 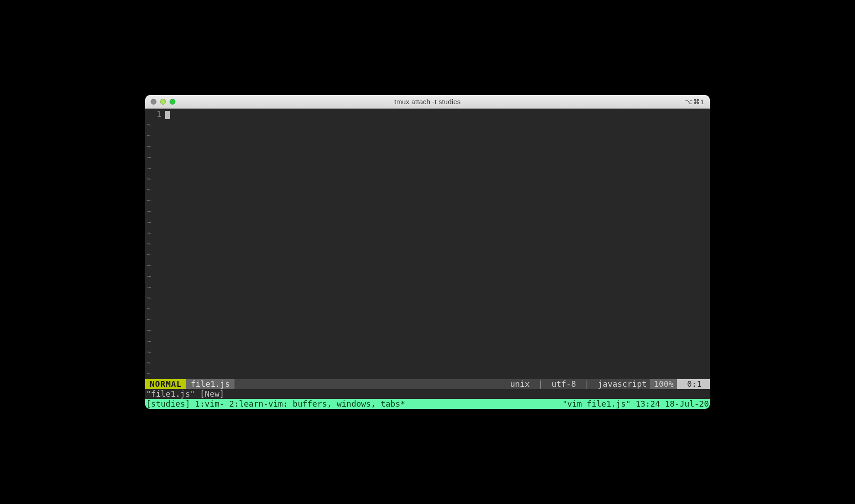 I want to click on line-content, so click(x=437, y=114).